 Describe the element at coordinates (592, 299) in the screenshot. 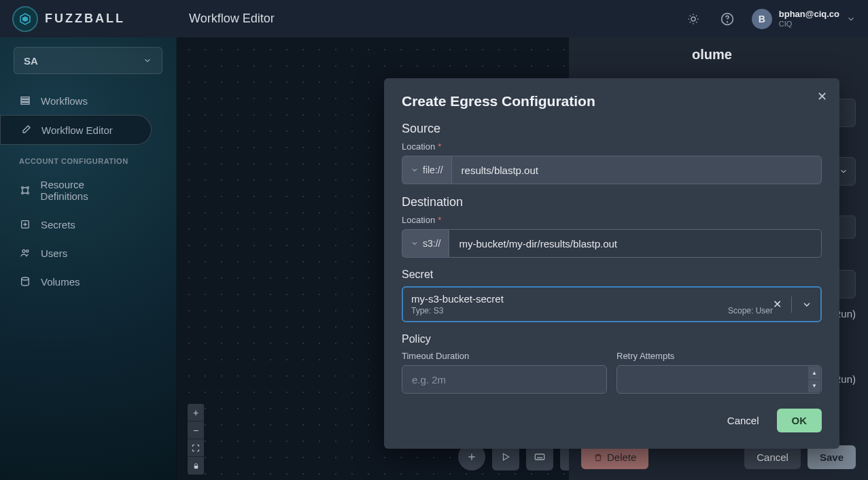

I see `secret-name: my-s3-bucket-secret` at that location.